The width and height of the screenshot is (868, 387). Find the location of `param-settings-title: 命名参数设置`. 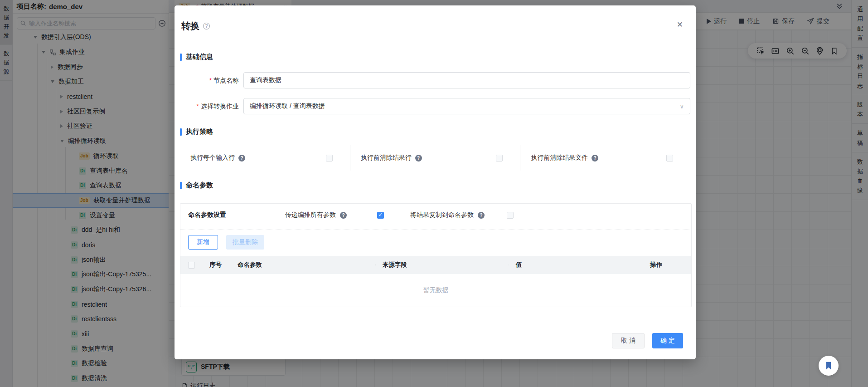

param-settings-title: 命名参数设置 is located at coordinates (207, 215).